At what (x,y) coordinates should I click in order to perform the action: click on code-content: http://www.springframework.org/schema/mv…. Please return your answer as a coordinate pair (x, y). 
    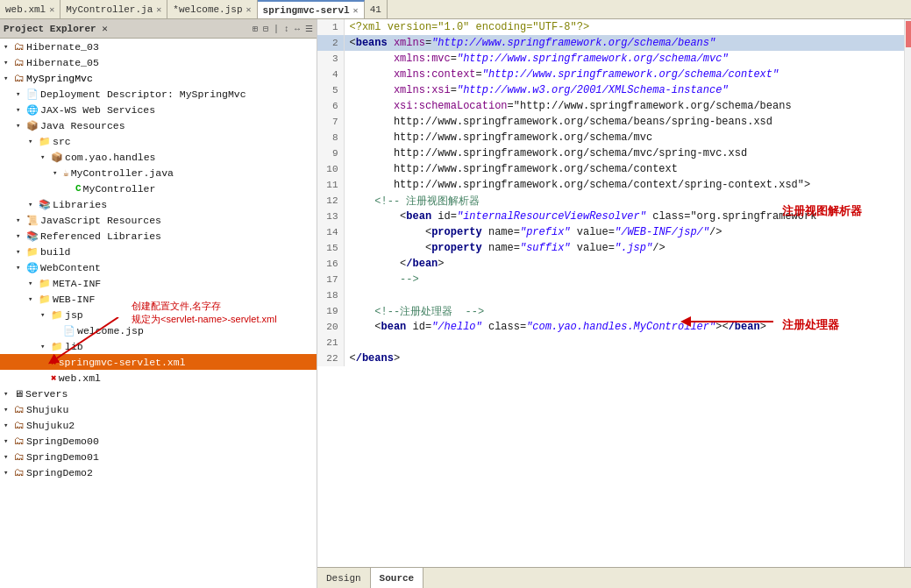
    Looking at the image, I should click on (628, 138).